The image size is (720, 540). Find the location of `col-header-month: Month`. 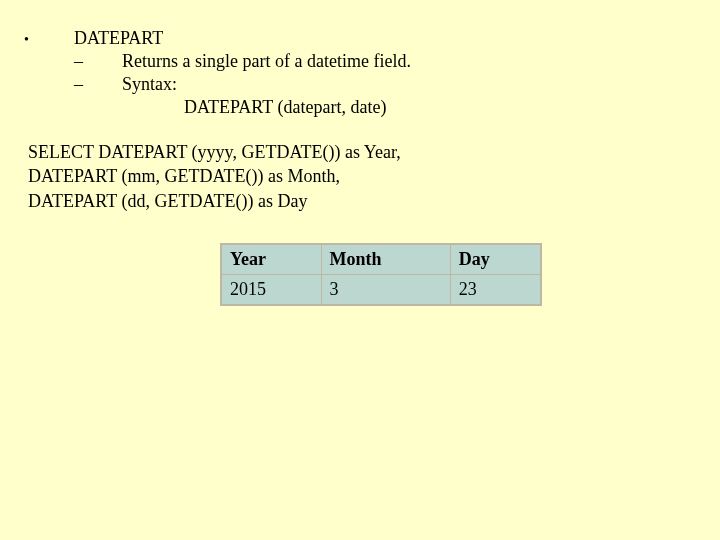

col-header-month: Month is located at coordinates (386, 260).